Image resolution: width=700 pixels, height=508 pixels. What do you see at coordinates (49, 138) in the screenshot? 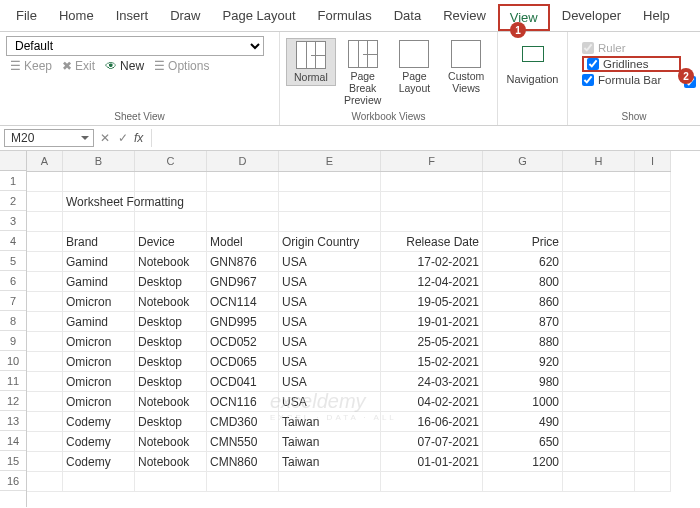
I see `name-box: M20` at bounding box center [49, 138].